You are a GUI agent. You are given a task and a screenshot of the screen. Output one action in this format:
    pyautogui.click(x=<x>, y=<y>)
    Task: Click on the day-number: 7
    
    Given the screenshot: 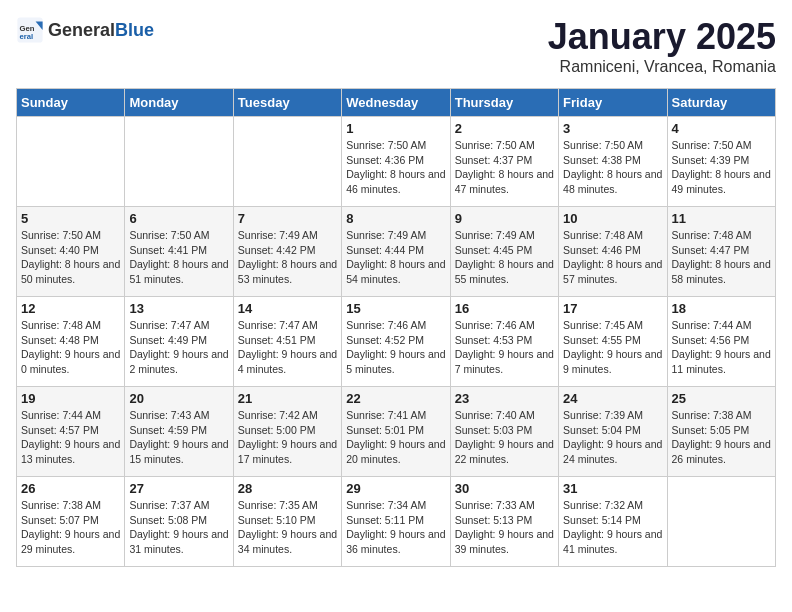 What is the action you would take?
    pyautogui.click(x=288, y=218)
    